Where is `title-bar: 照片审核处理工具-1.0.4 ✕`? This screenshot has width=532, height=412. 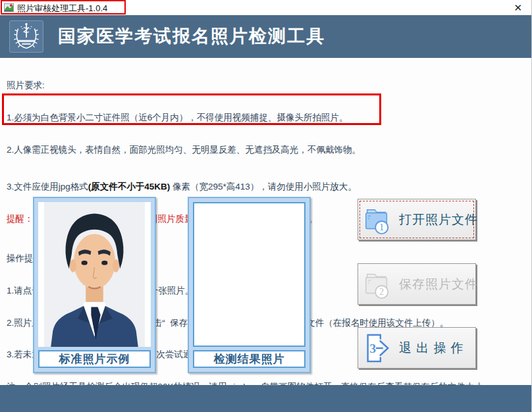
title-bar: 照片审核处理工具-1.0.4 ✕ is located at coordinates (266, 8).